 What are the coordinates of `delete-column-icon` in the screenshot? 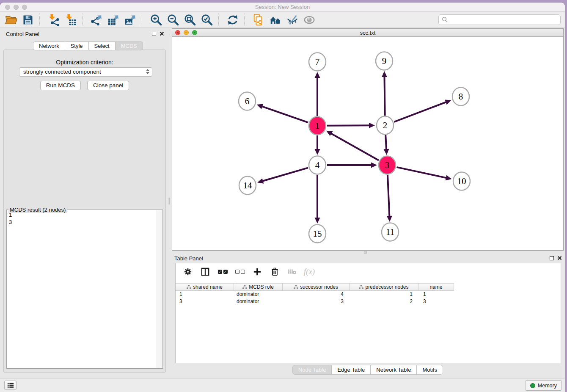 It's located at (275, 272).